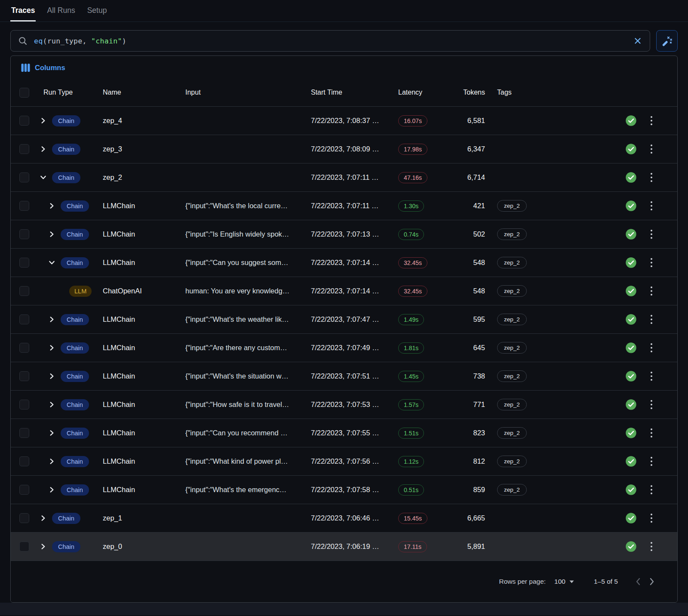 The width and height of the screenshot is (688, 616). What do you see at coordinates (465, 490) in the screenshot?
I see `tokens-value: 859` at bounding box center [465, 490].